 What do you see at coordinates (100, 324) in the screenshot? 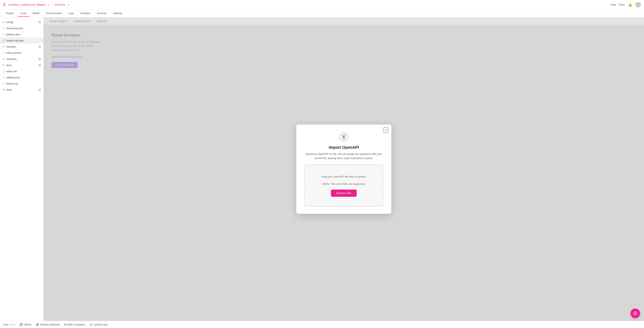
I see `working-copy-label: working copy` at bounding box center [100, 324].